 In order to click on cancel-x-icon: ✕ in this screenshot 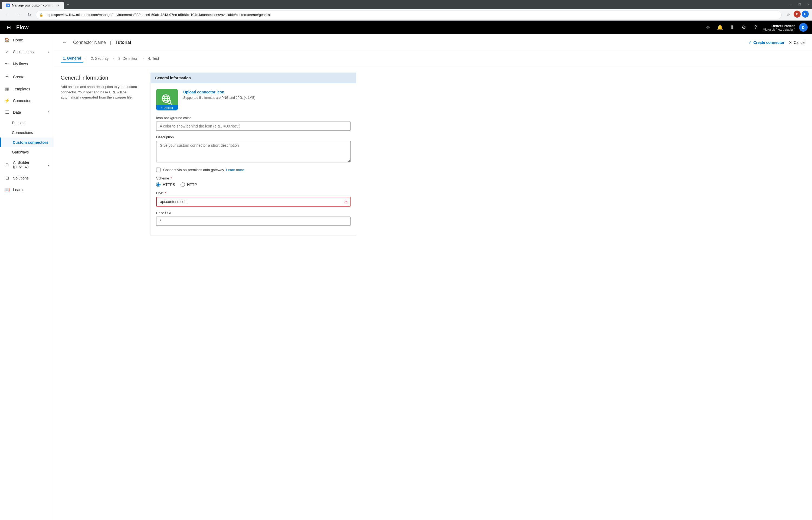, I will do `click(790, 43)`.